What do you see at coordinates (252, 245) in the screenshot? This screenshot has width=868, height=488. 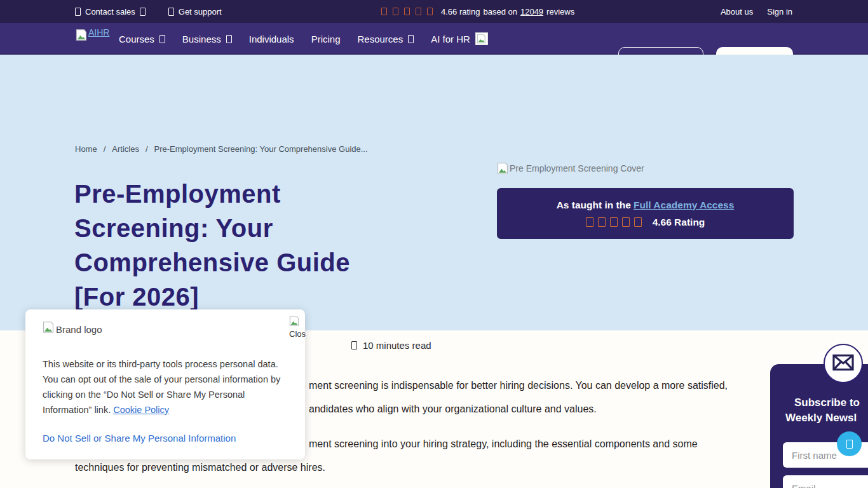 I see `page-title: Pre-Employment Screening: Your Comprehen…` at bounding box center [252, 245].